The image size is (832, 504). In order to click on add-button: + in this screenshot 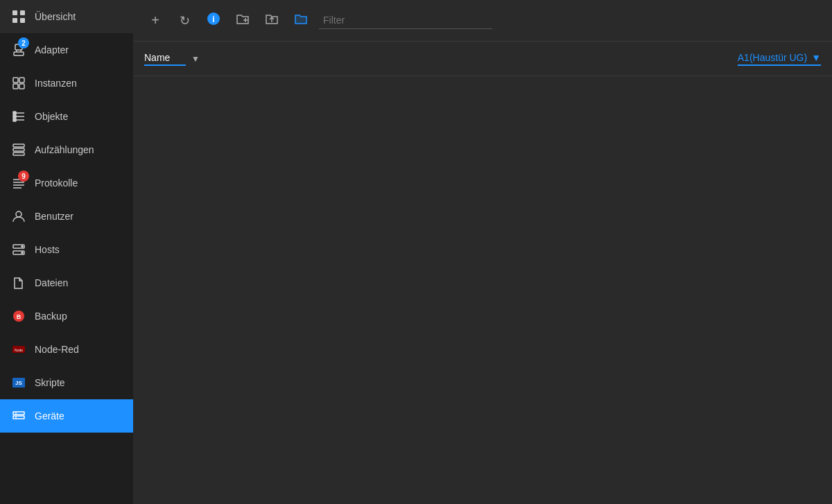, I will do `click(155, 21)`.